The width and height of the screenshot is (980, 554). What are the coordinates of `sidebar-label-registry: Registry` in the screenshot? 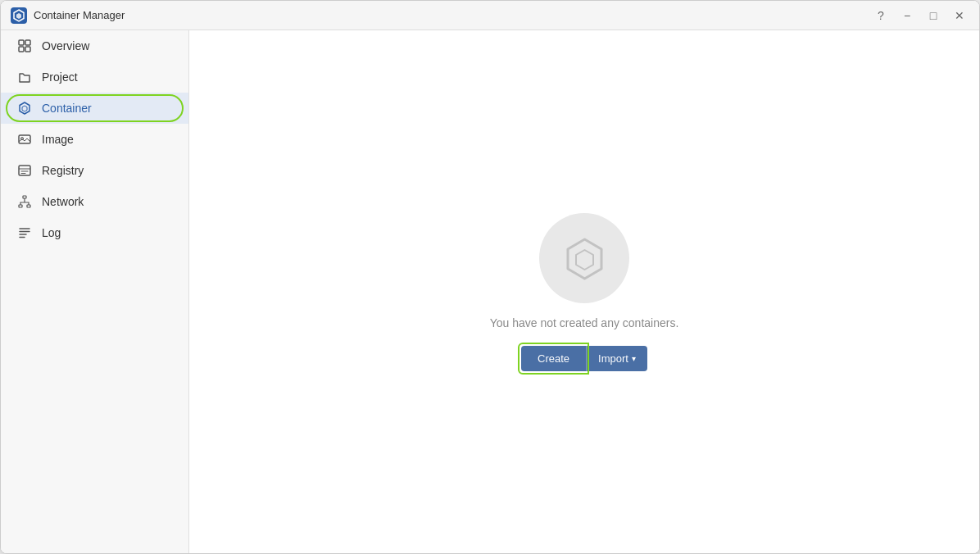 It's located at (62, 170).